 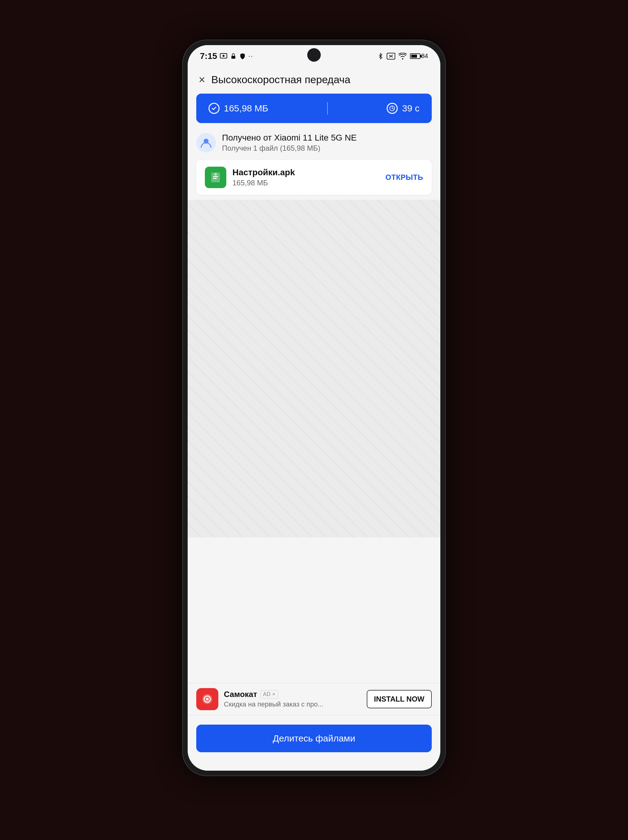 I want to click on install-now-button: INSTALL NOW, so click(x=399, y=699).